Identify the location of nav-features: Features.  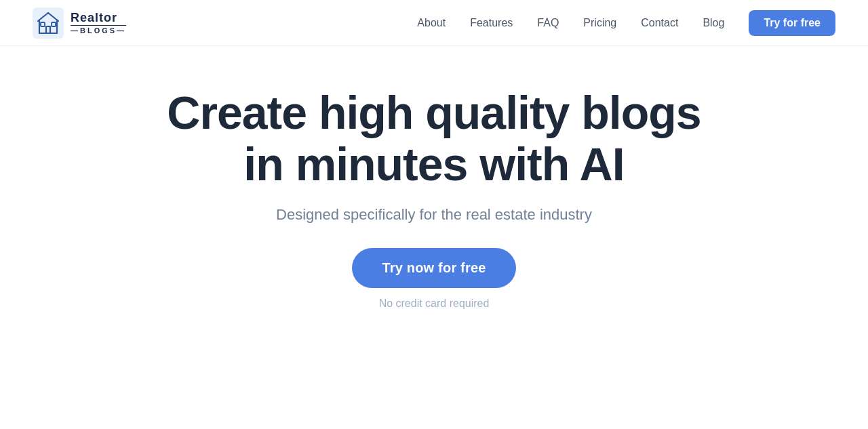
(491, 23).